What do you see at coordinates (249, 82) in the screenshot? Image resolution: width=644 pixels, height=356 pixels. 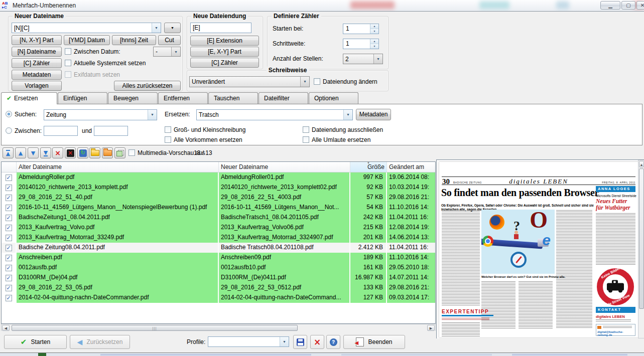 I see `case-combobox: Unverändert ▼` at bounding box center [249, 82].